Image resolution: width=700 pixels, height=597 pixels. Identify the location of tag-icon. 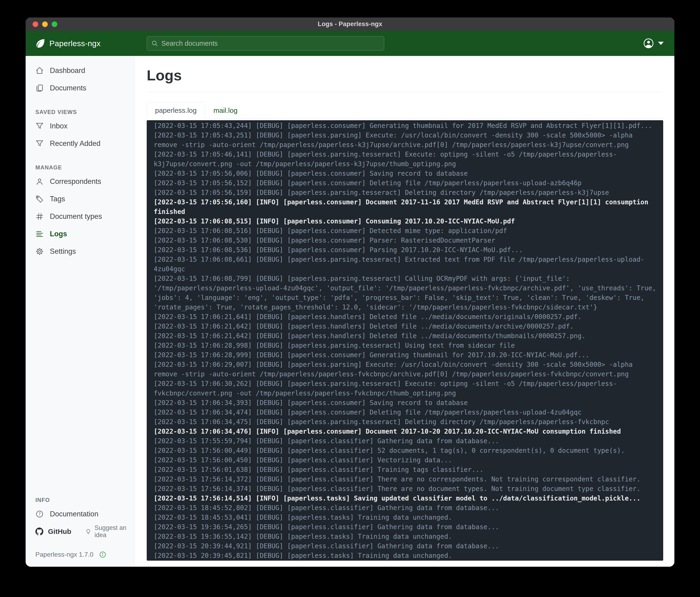
(40, 199).